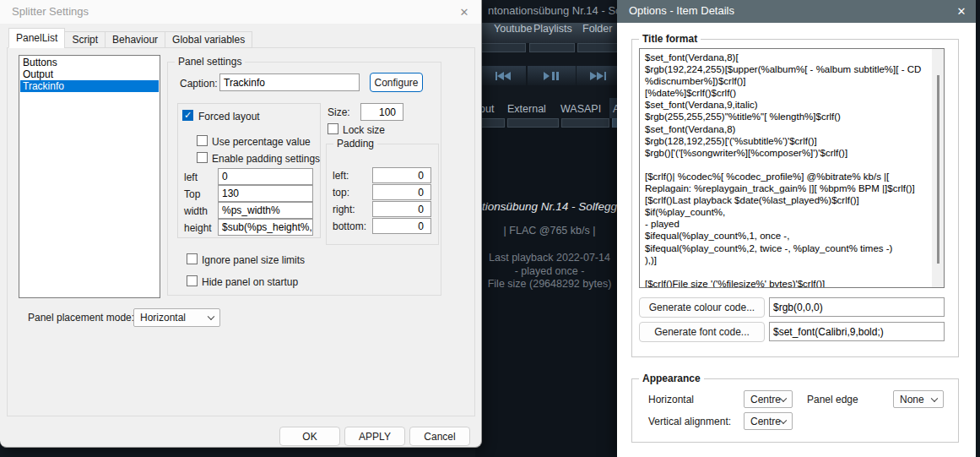 The width and height of the screenshot is (980, 457). Describe the element at coordinates (265, 210) in the screenshot. I see `width-field-input: %ps_width%` at that location.